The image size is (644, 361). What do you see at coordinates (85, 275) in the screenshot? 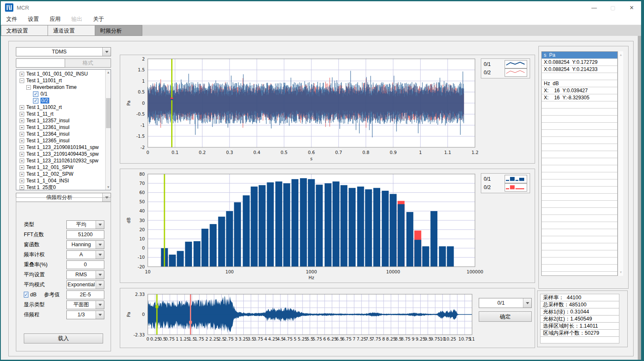
I see `field-select-5: RMS` at bounding box center [85, 275].